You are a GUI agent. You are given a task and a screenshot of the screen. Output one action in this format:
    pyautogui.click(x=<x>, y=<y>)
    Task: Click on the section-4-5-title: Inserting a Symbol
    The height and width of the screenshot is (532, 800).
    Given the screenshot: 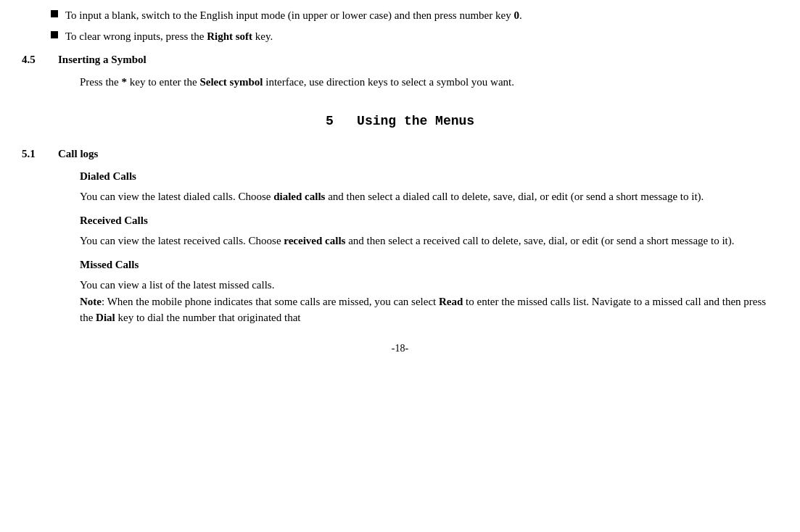 What is the action you would take?
    pyautogui.click(x=102, y=59)
    